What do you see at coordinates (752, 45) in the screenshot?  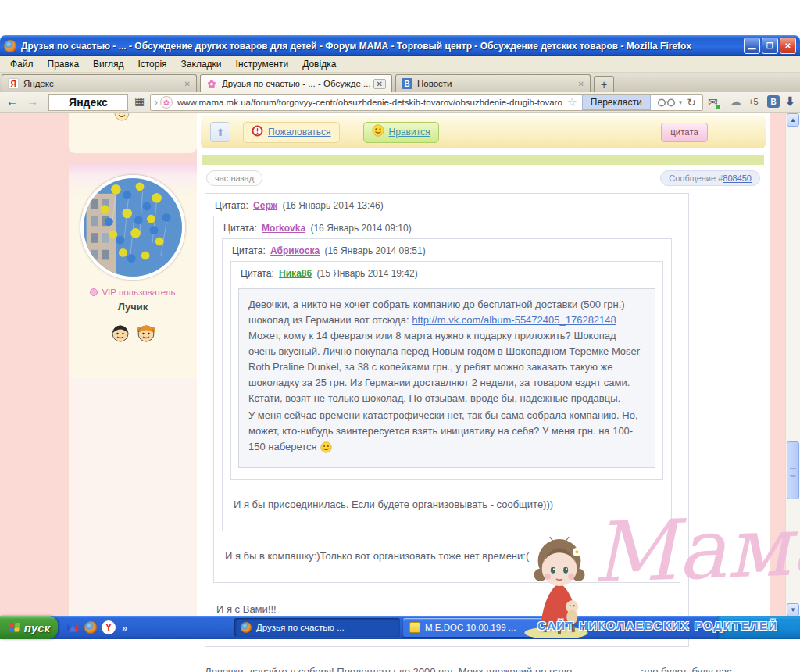 I see `minimize-button: —` at bounding box center [752, 45].